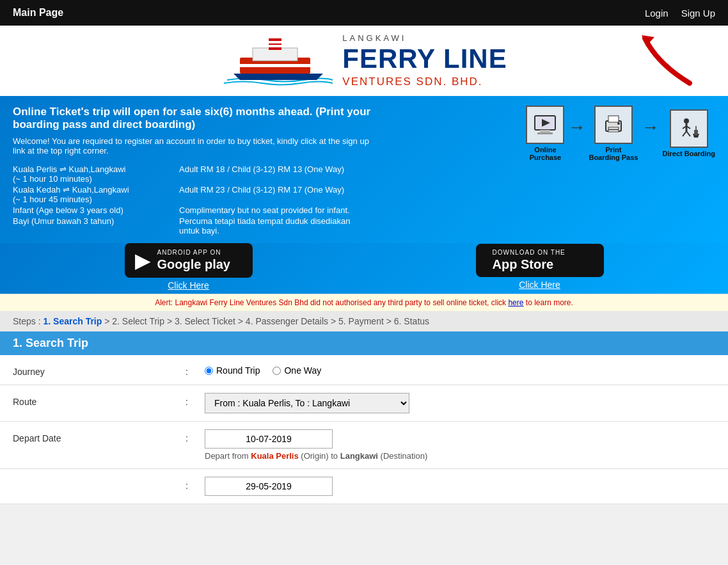  Describe the element at coordinates (96, 226) in the screenshot. I see `banner-label-3: Bayi (Umur bawah 3 tahun)` at that location.